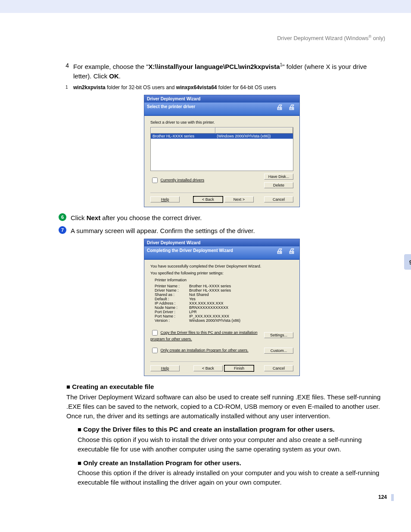 This screenshot has height=532, width=411. Describe the element at coordinates (78, 218) in the screenshot. I see `step6-pre: Click` at that location.